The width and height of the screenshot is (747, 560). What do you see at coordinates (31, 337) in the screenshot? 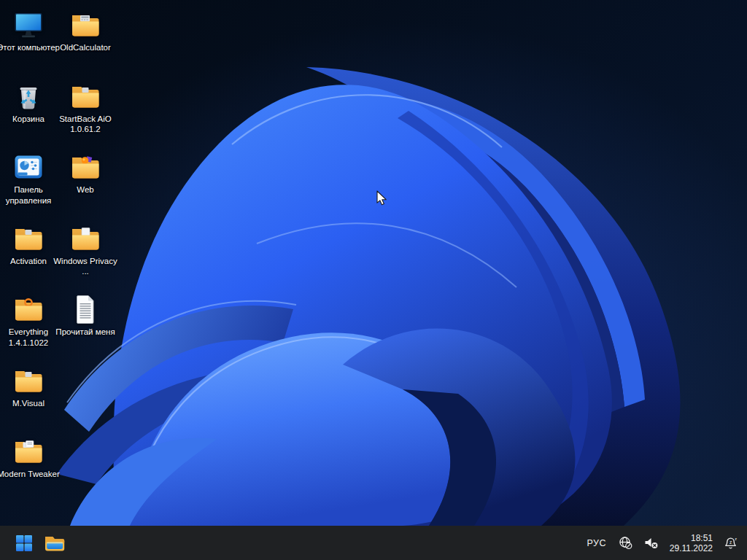
I see `desktop-icon-label: Everything 1.4.1.1022` at bounding box center [31, 337].